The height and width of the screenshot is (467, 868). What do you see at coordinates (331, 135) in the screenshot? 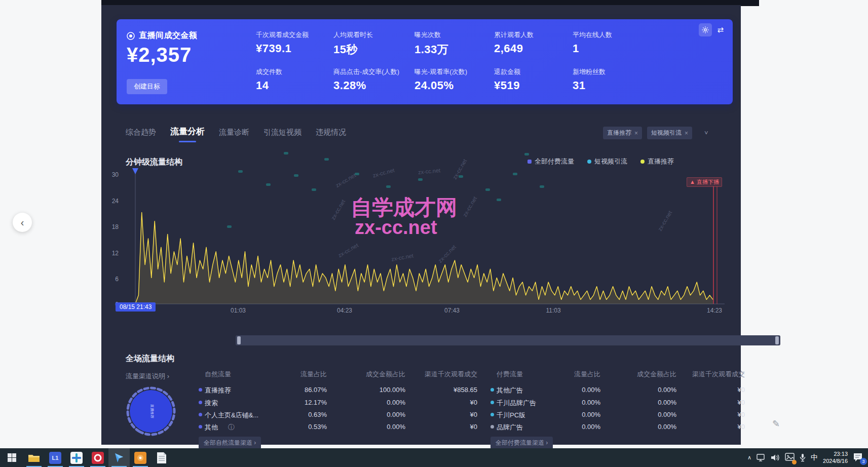
I see `tab-violations: 违规情况` at bounding box center [331, 135].